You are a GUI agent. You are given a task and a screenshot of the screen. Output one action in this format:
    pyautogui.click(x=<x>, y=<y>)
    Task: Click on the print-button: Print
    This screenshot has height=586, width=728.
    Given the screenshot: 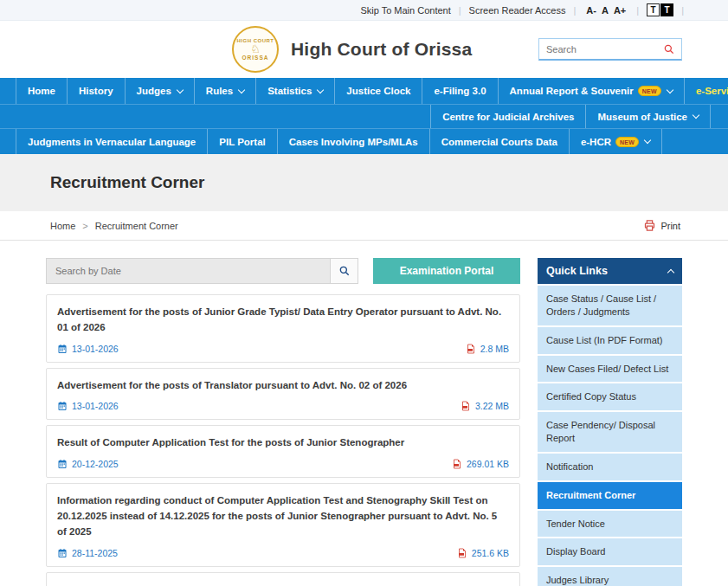 What is the action you would take?
    pyautogui.click(x=663, y=225)
    